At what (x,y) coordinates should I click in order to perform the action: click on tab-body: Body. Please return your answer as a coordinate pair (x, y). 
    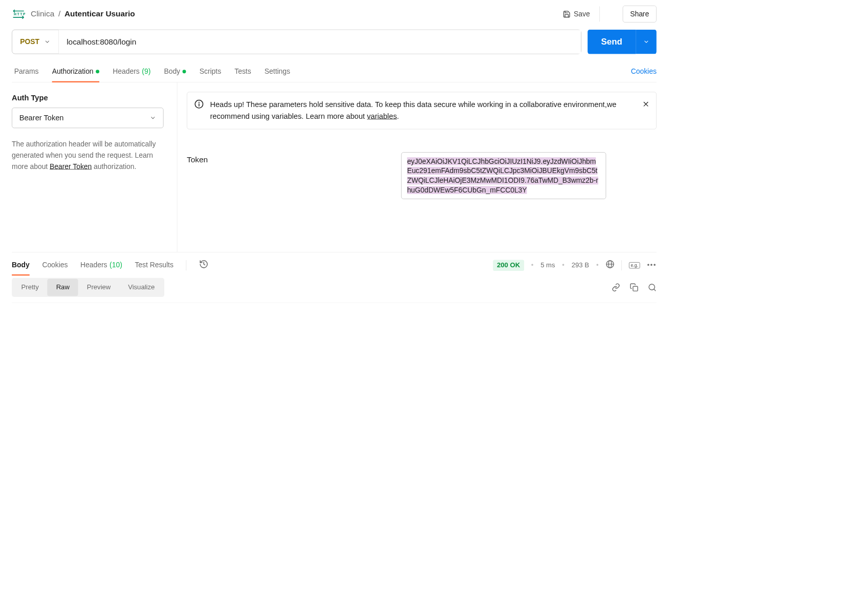
    Looking at the image, I should click on (175, 72).